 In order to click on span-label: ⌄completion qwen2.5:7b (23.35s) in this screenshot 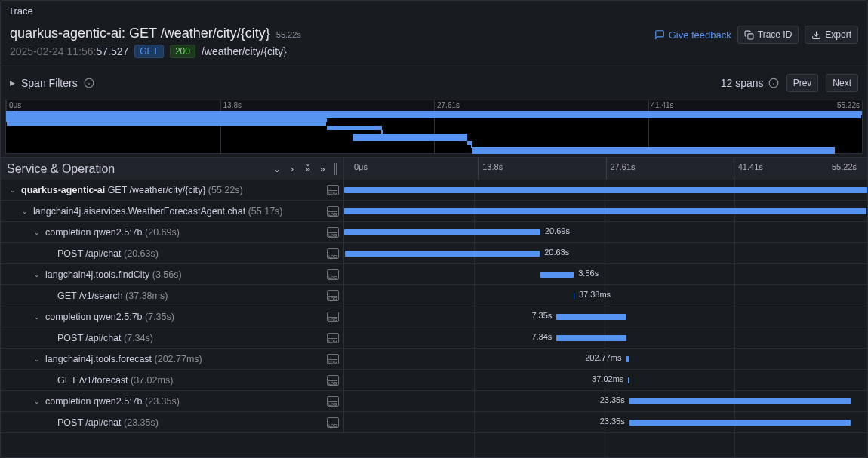, I will do `click(172, 401)`.